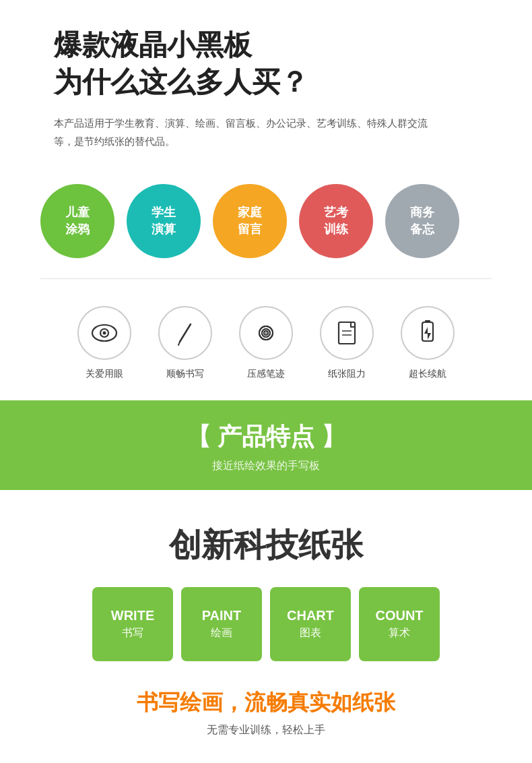 Image resolution: width=532 pixels, height=763 pixels. Describe the element at coordinates (266, 703) in the screenshot. I see `innovation-bottom-title: 书写绘画，流畅真实如纸张` at that location.